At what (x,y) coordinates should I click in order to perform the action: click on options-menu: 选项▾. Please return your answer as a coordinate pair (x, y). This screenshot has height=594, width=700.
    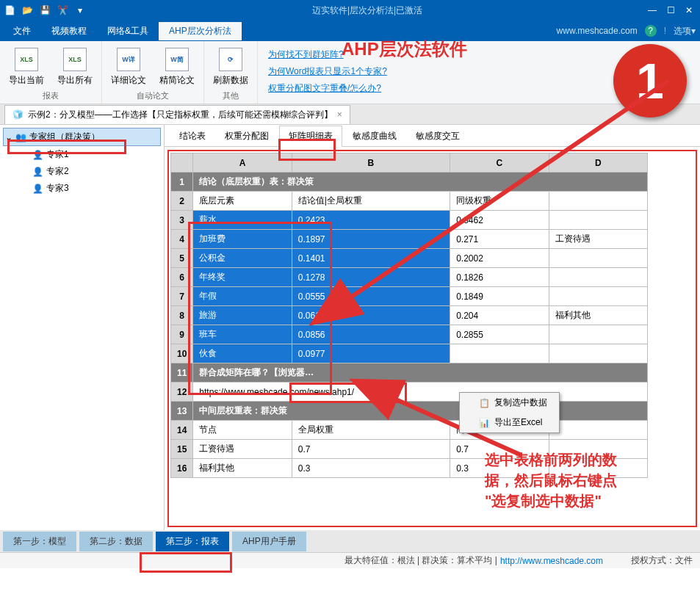
    Looking at the image, I should click on (685, 31).